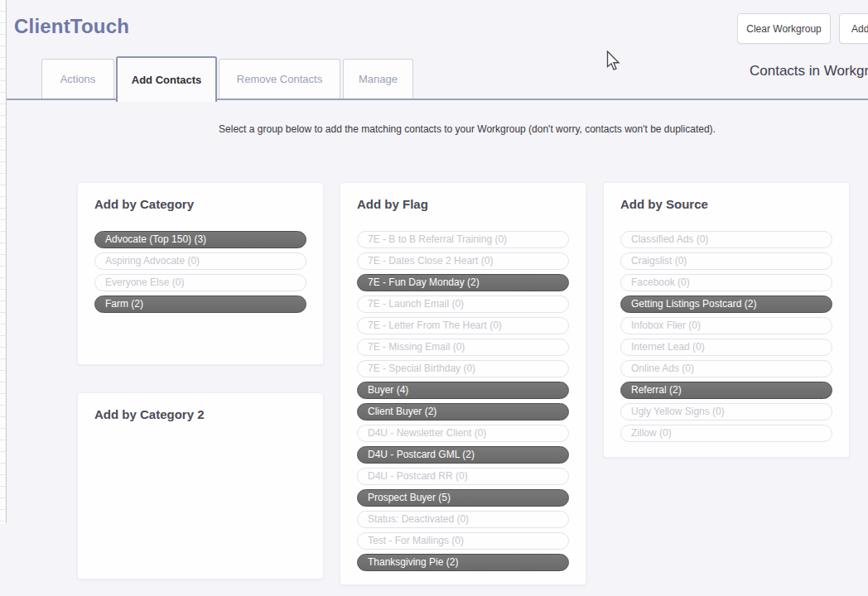 Image resolution: width=868 pixels, height=596 pixels. I want to click on instruction-text: Select a group below to add the matching…, so click(437, 129).